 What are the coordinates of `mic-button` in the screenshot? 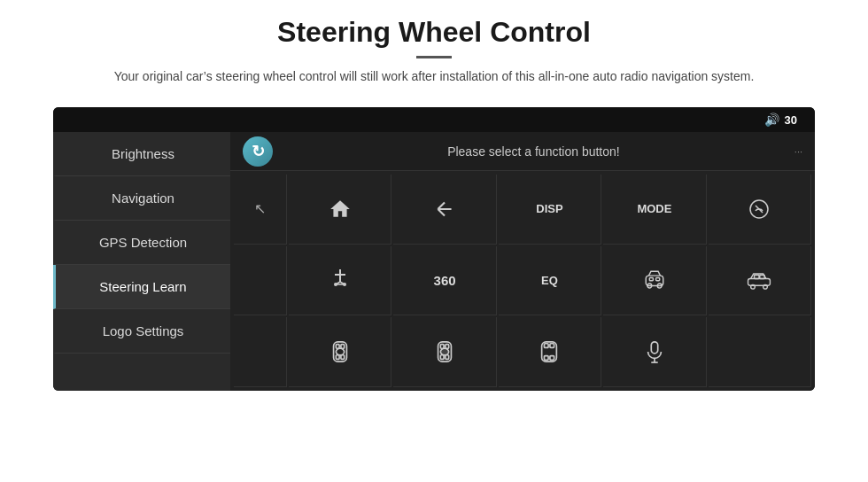 It's located at (655, 353).